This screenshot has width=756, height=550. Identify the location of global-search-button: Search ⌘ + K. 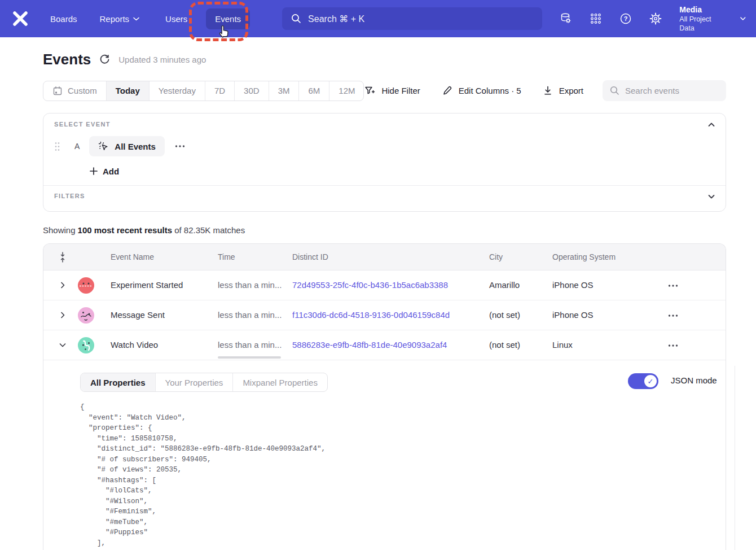
(412, 19).